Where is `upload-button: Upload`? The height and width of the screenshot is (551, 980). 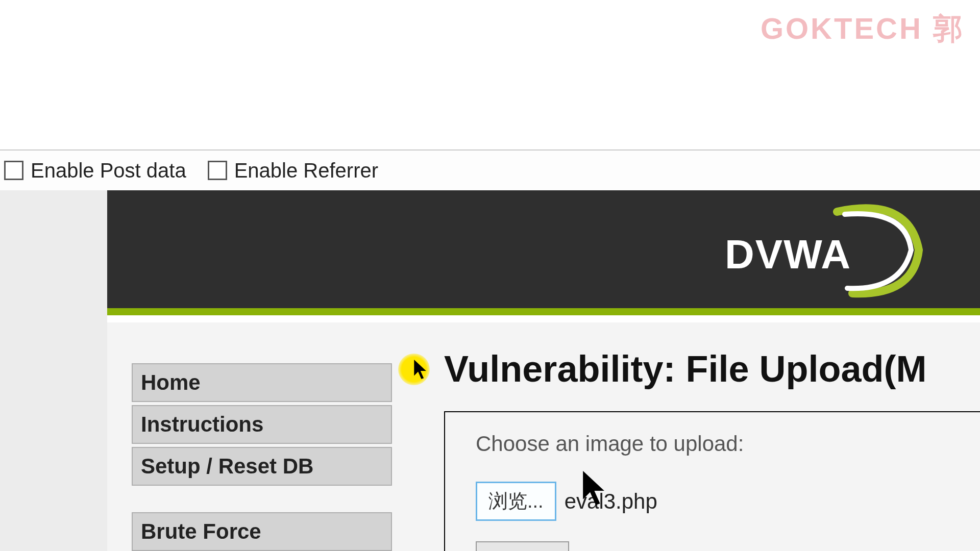 upload-button: Upload is located at coordinates (523, 546).